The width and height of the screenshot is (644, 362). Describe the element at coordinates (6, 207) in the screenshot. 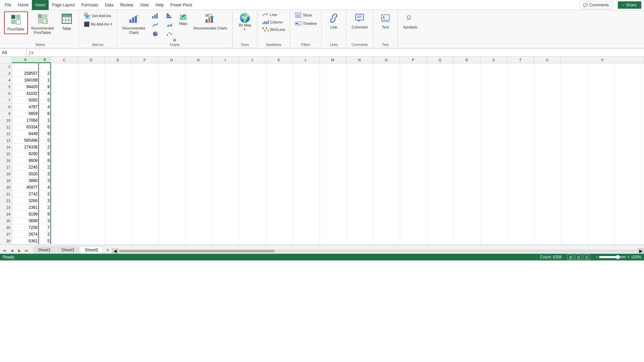

I see `row-header-23: 23` at that location.